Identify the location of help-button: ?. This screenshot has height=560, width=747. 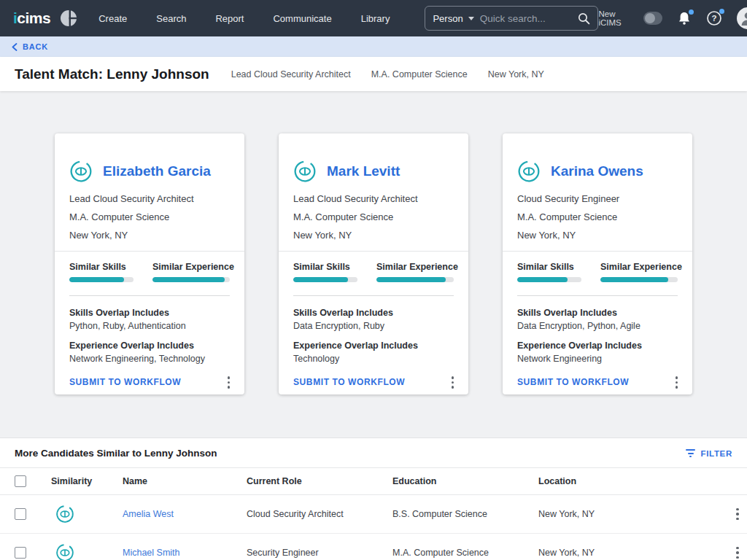
(714, 18).